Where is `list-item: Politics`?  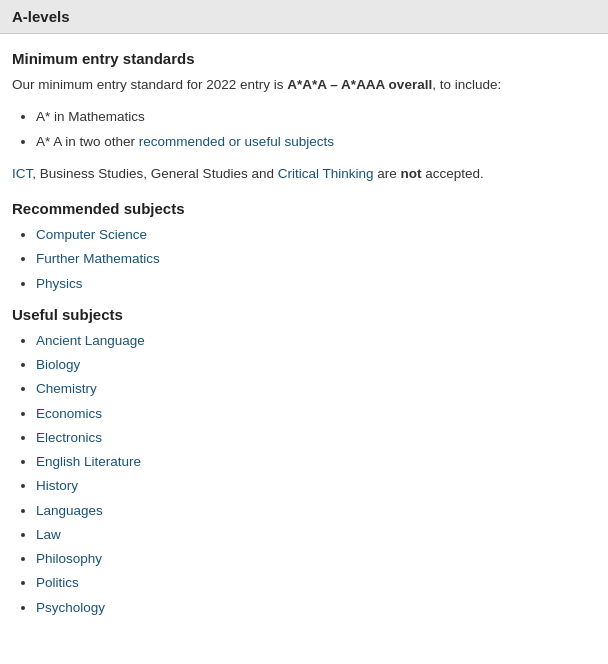
list-item: Politics is located at coordinates (316, 583).